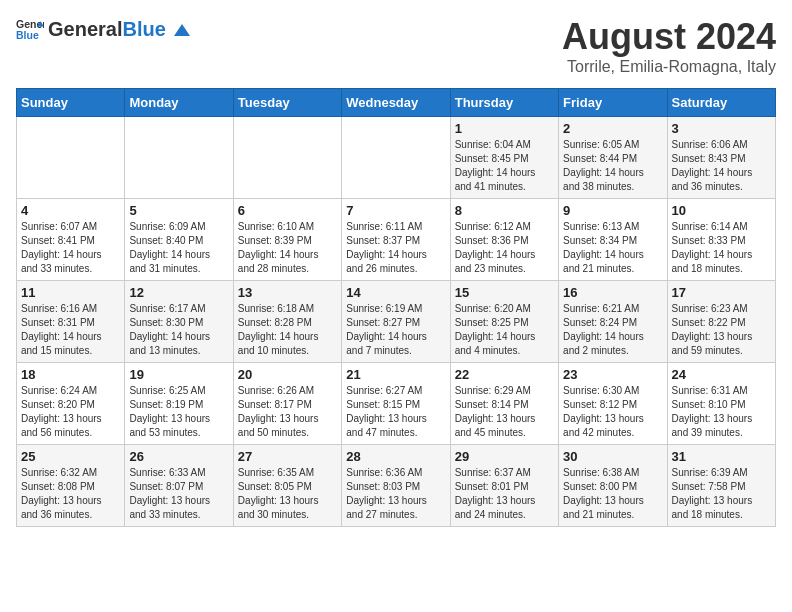 This screenshot has width=792, height=612. Describe the element at coordinates (287, 404) in the screenshot. I see `cell-w4-d3: 20Sunrise: 6:26 AMSunset: 8:17 PMDayligh…` at that location.